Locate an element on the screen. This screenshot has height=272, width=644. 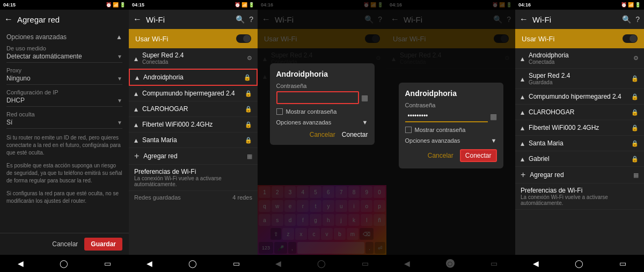
back-nav-5: ◀ is located at coordinates (536, 263).